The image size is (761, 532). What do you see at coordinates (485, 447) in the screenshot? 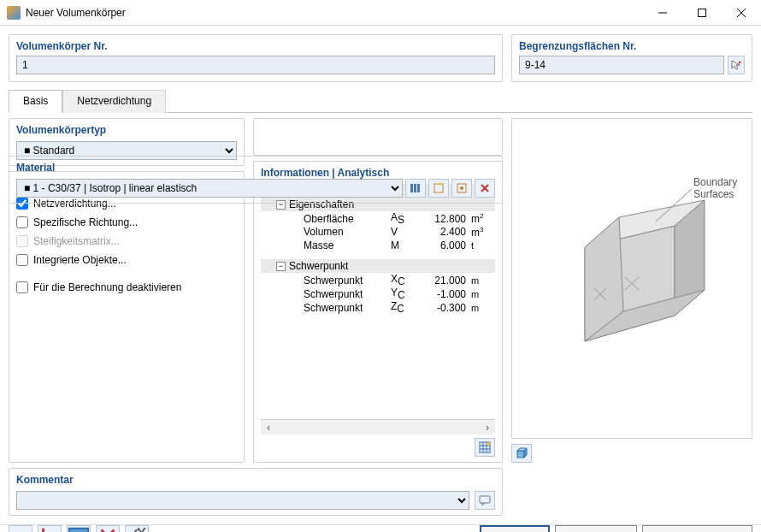
I see `table-icon` at bounding box center [485, 447].